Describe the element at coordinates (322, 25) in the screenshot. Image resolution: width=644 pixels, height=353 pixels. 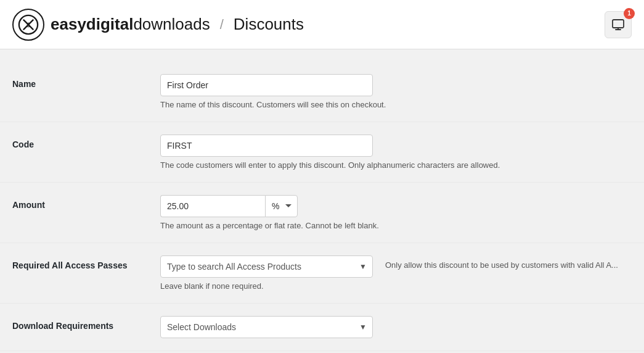
I see `header: $ easydigitaldownloads / Discounts 1` at that location.